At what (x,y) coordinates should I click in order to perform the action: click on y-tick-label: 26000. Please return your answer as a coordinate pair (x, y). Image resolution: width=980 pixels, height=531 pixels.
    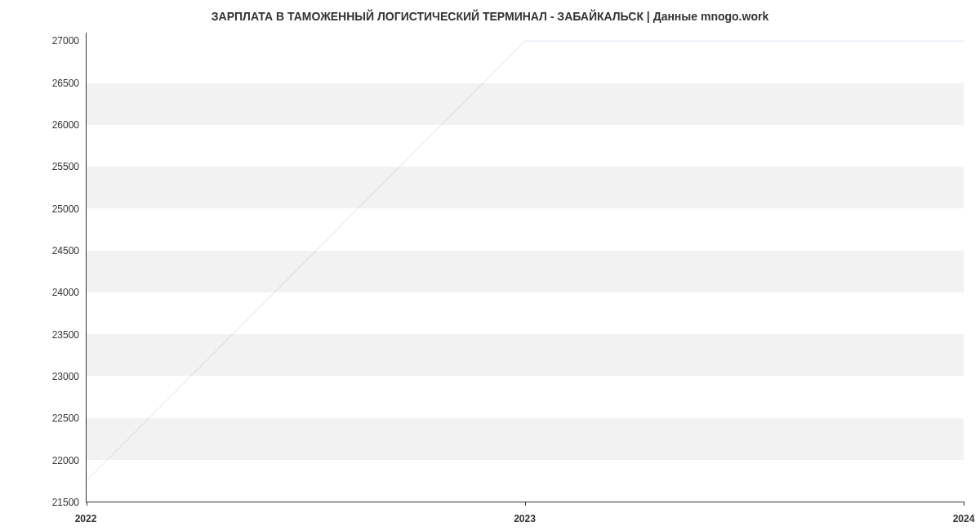
    Looking at the image, I should click on (65, 125).